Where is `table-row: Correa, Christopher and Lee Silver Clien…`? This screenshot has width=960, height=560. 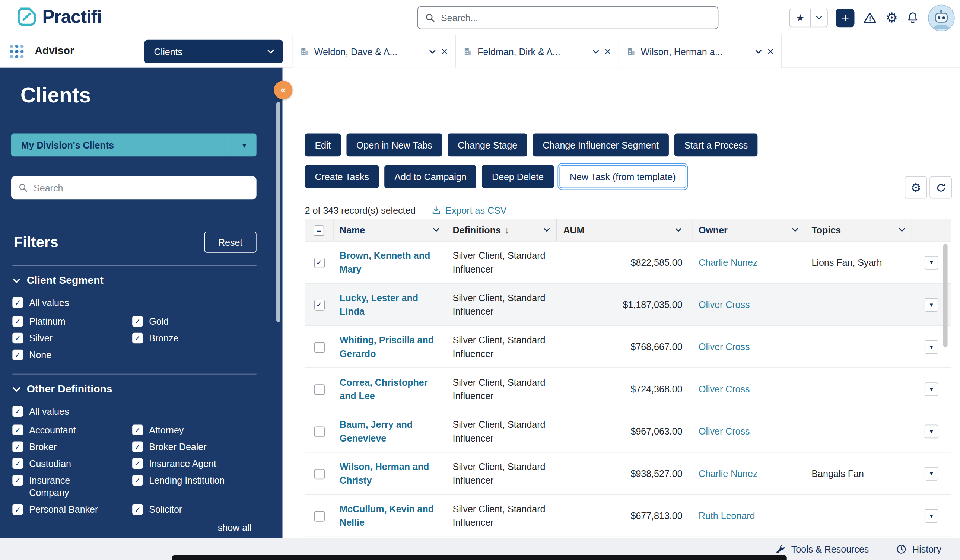 table-row: Correa, Christopher and Lee Silver Clien… is located at coordinates (628, 389).